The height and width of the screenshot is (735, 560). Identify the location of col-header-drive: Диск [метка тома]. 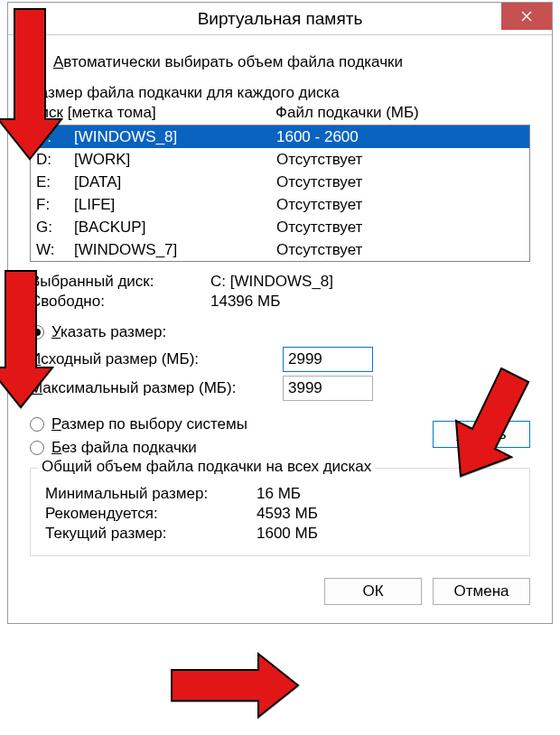
(153, 113).